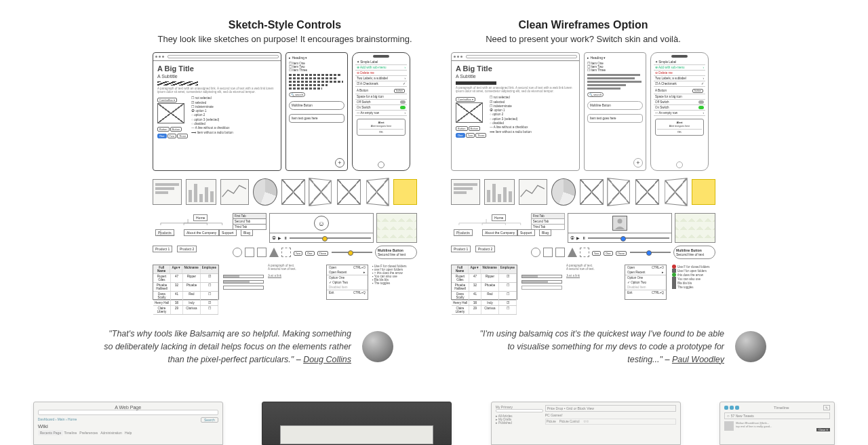 This screenshot has height=445, width=868. What do you see at coordinates (381, 111) in the screenshot?
I see `phone-mock: ✦ Simple Label ⊕ Add with sub-menu› ⊖ De…` at bounding box center [381, 111].